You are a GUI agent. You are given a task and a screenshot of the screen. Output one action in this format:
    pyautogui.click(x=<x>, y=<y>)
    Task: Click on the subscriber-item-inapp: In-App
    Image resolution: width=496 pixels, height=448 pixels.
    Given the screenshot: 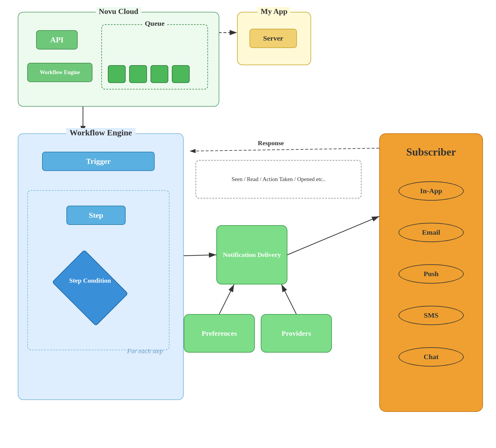 What is the action you would take?
    pyautogui.click(x=431, y=191)
    